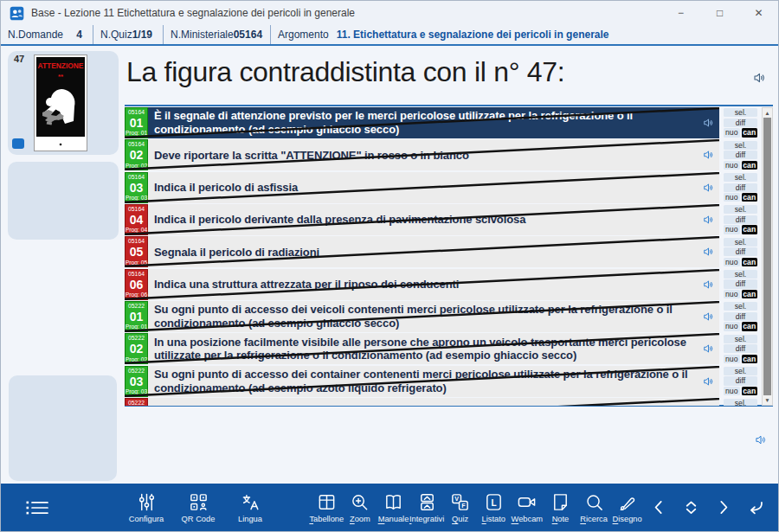 This screenshot has width=779, height=532. Describe the element at coordinates (137, 295) in the screenshot. I see `answer-prog: Prog: 06` at that location.